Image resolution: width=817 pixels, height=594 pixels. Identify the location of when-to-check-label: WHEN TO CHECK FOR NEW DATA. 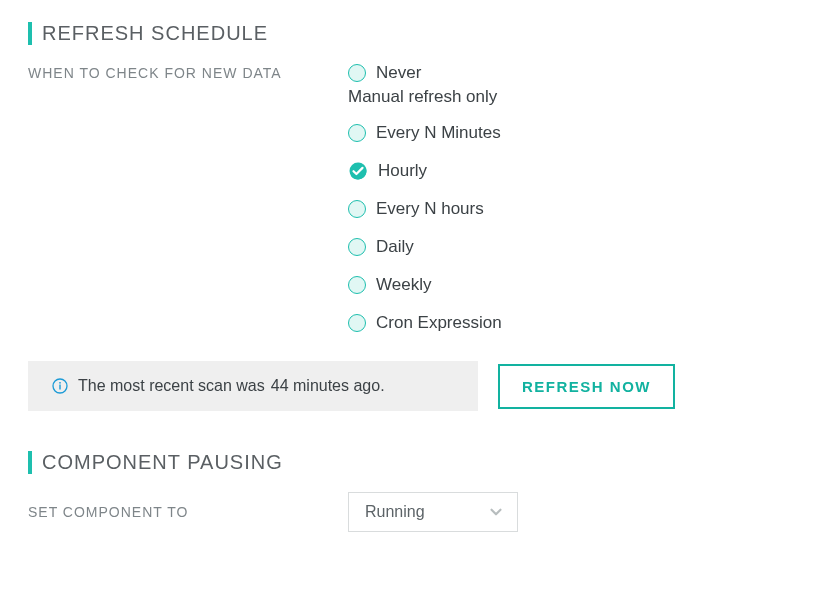
(188, 72).